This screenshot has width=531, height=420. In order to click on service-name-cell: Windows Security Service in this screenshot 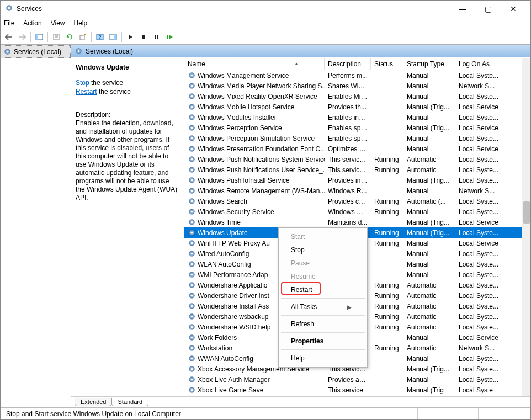, I will do `click(254, 212)`.